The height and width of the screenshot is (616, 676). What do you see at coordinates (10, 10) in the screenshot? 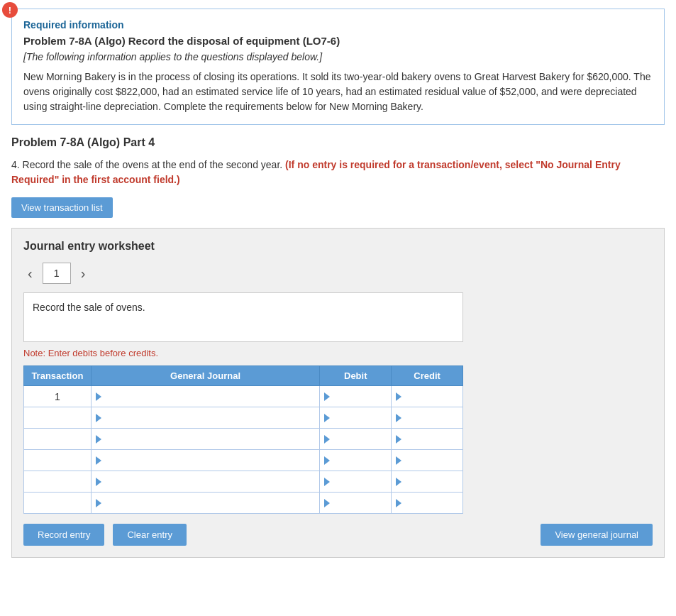
I see `info-icon: !` at bounding box center [10, 10].